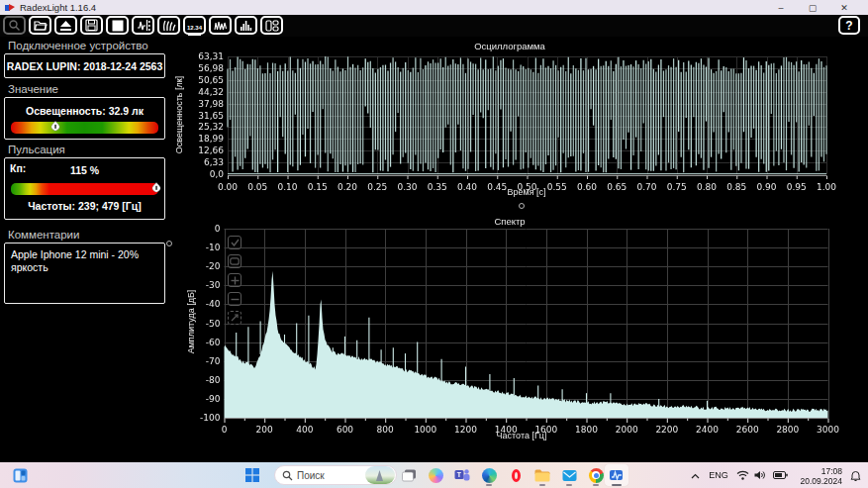 The image size is (868, 488). I want to click on wifi-icon, so click(742, 475).